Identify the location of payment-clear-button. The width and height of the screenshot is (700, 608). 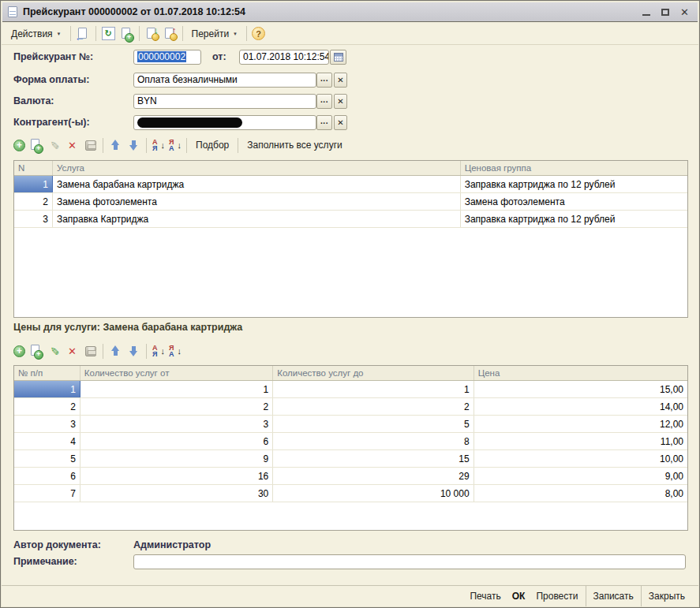
(341, 80).